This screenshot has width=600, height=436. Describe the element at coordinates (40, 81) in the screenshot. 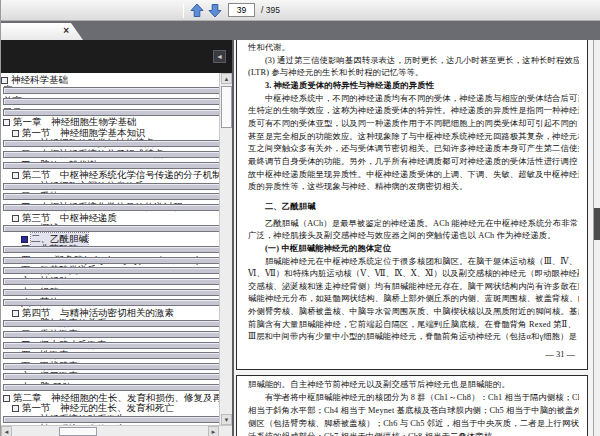

I see `toc-item-label: 神经科学基础` at that location.